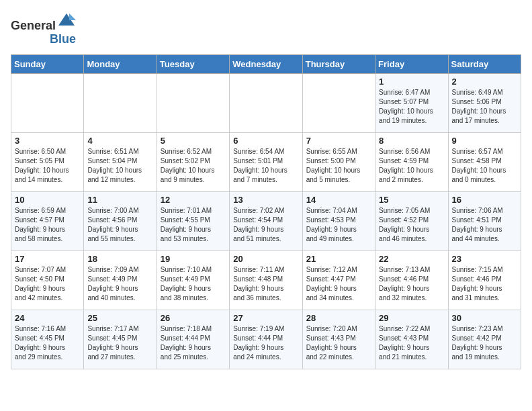  What do you see at coordinates (339, 141) in the screenshot?
I see `day-number: 7` at bounding box center [339, 141].